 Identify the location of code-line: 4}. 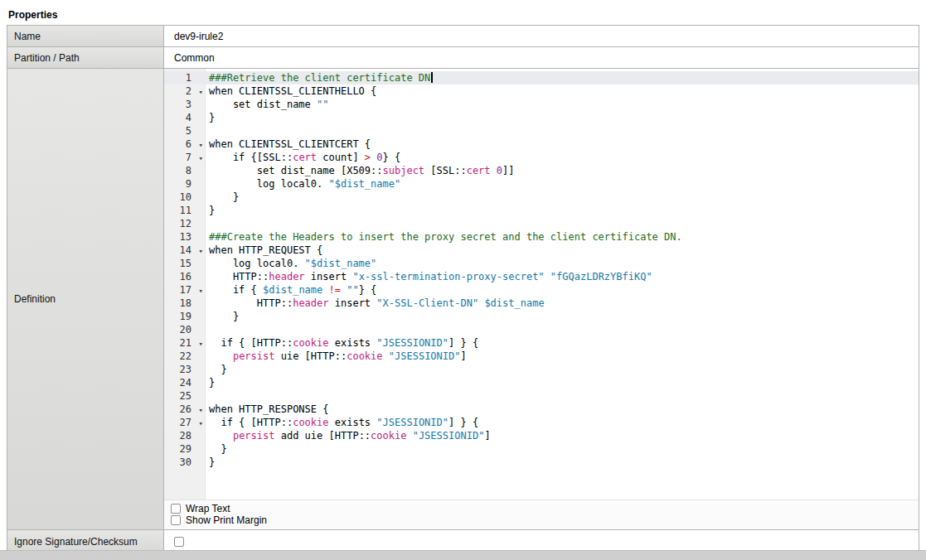
(541, 118).